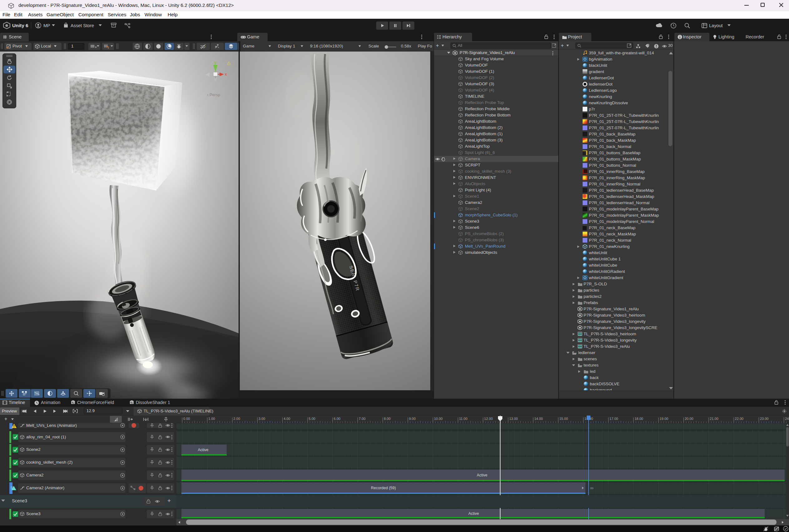  What do you see at coordinates (212, 419) in the screenshot?
I see `svg-text: 1.00` at bounding box center [212, 419].